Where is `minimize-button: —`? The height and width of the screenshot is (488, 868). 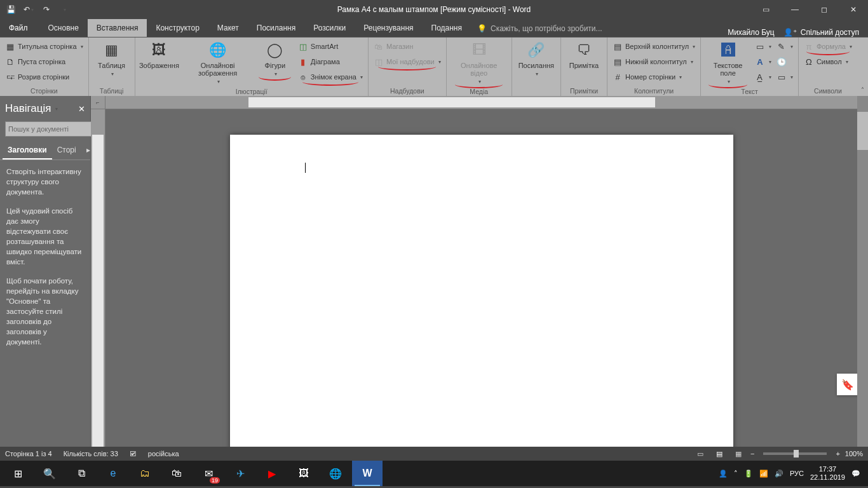 minimize-button: — is located at coordinates (795, 10).